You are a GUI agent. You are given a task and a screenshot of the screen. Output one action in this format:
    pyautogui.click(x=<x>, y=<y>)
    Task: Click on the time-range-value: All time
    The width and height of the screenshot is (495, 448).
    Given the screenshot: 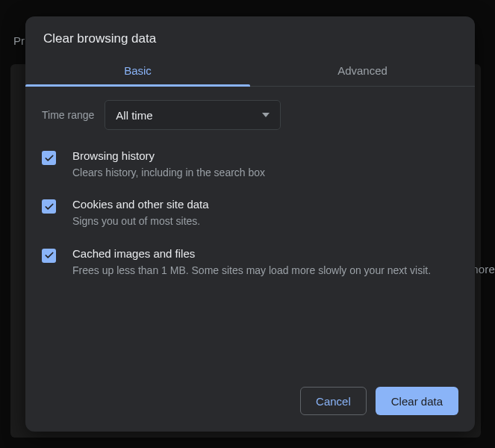 What is the action you would take?
    pyautogui.click(x=134, y=115)
    